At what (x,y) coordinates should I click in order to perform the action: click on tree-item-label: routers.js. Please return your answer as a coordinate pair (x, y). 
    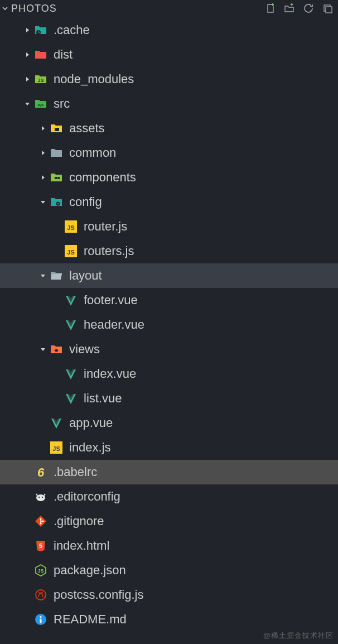
    Looking at the image, I should click on (109, 251).